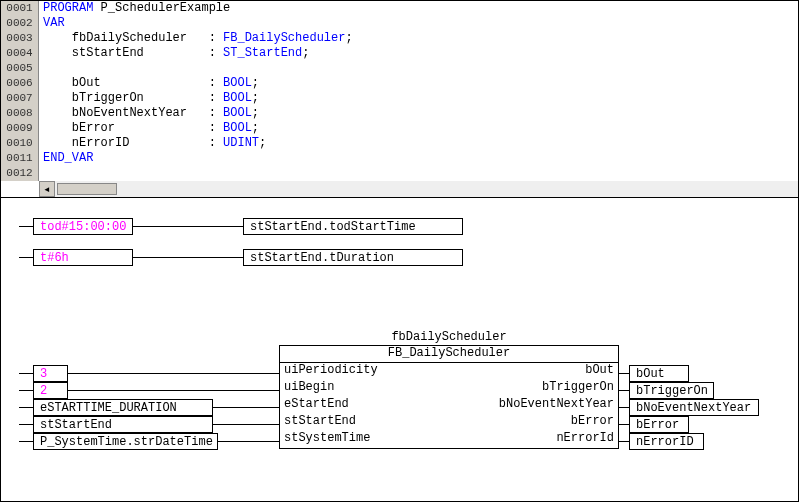 The image size is (799, 502). Describe the element at coordinates (325, 440) in the screenshot. I see `fb-input-label: stSystemTime` at that location.